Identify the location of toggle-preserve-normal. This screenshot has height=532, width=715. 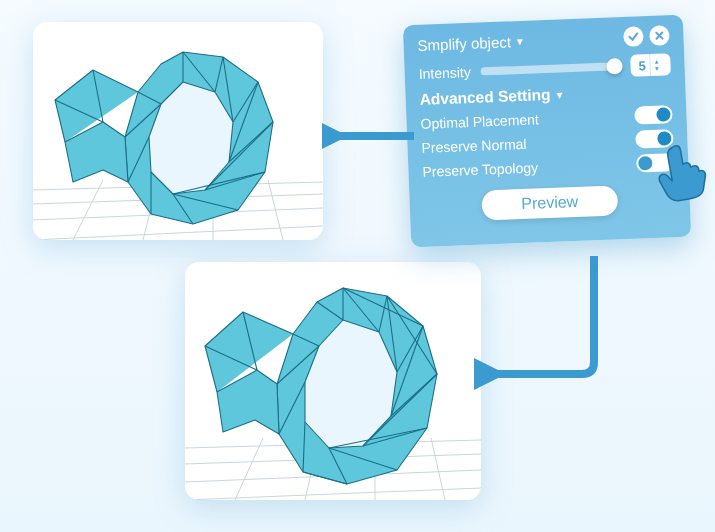
(654, 138).